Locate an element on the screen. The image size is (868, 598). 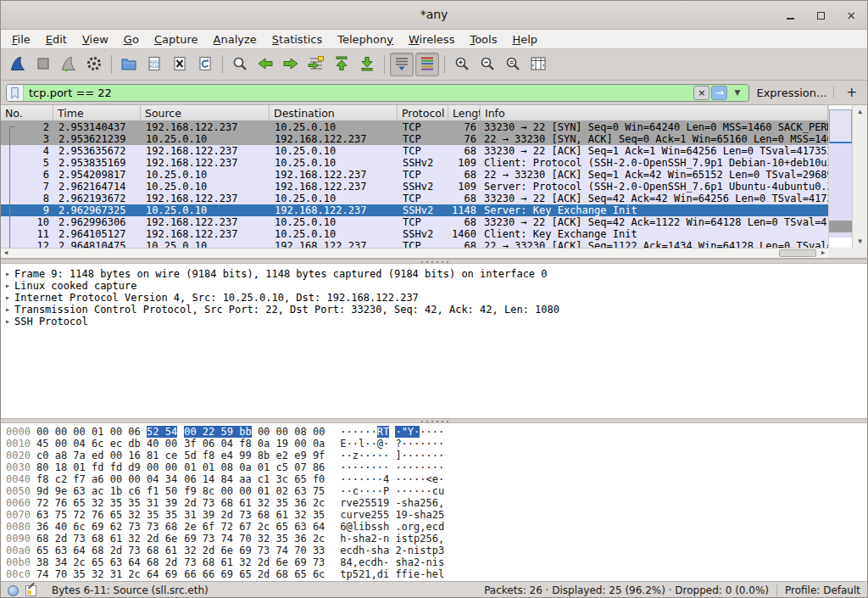
packet-row-3: 32.95362123910.25.0.10192.168.122.237TCP… is located at coordinates (415, 139).